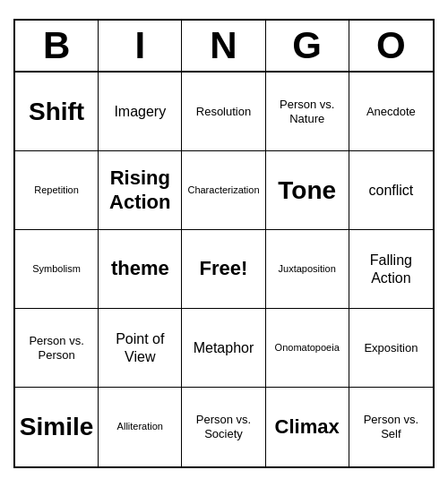 Image resolution: width=448 pixels, height=487 pixels. Describe the element at coordinates (140, 427) in the screenshot. I see `bingo-cell: Alliteration` at that location.